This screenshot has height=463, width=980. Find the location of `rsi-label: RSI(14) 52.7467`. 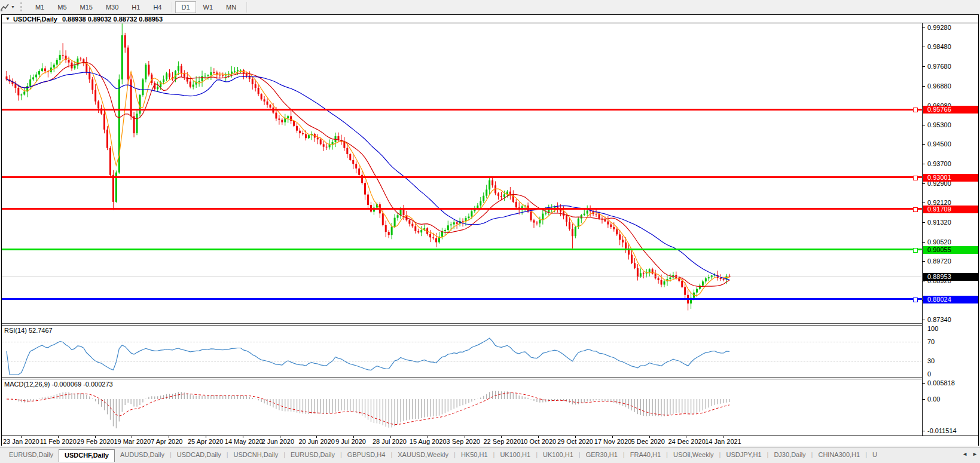

rsi-label: RSI(14) 52.7467 is located at coordinates (29, 330).